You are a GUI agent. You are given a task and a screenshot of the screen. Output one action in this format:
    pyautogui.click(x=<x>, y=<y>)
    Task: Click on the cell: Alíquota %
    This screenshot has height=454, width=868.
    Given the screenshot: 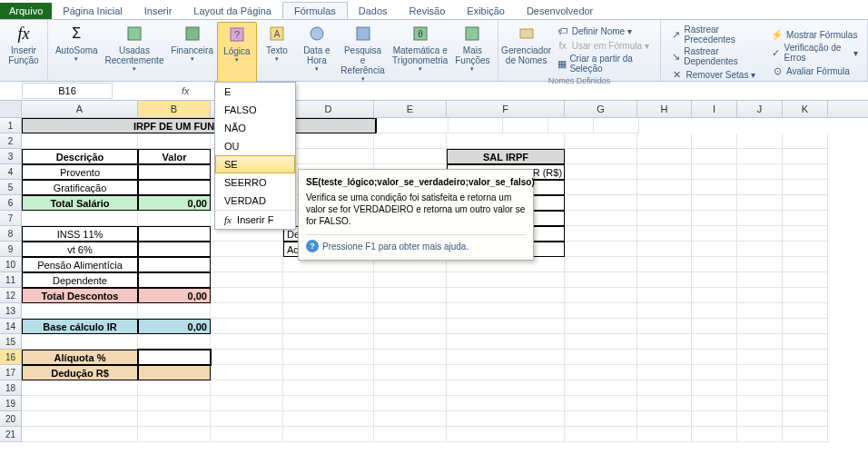 What is the action you would take?
    pyautogui.click(x=80, y=358)
    